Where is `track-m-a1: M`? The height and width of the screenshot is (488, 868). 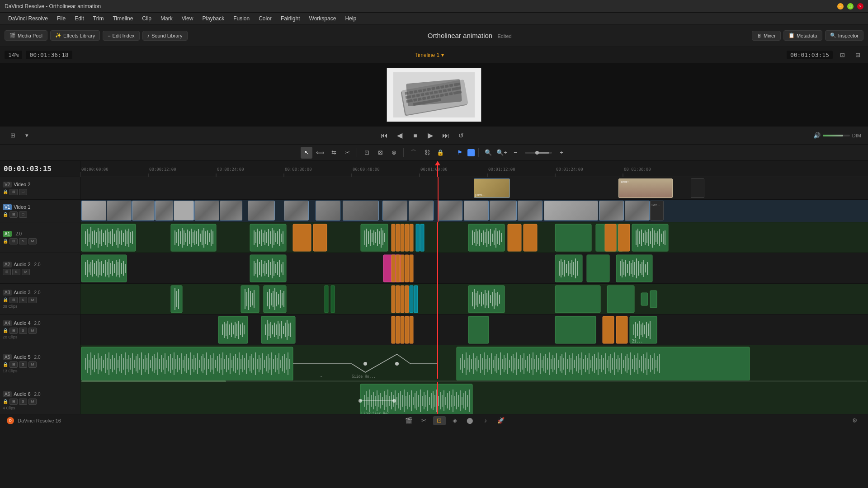 track-m-a1: M is located at coordinates (33, 241).